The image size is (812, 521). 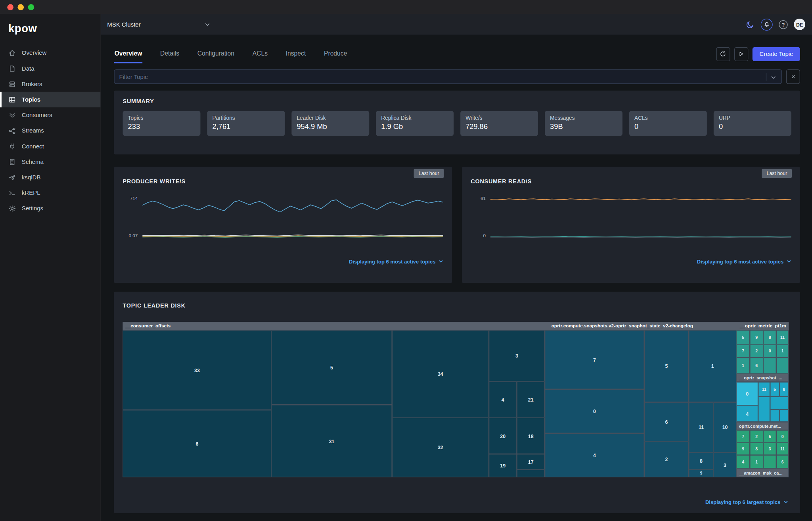 What do you see at coordinates (440, 448) in the screenshot?
I see `treemap-cell: 32` at bounding box center [440, 448].